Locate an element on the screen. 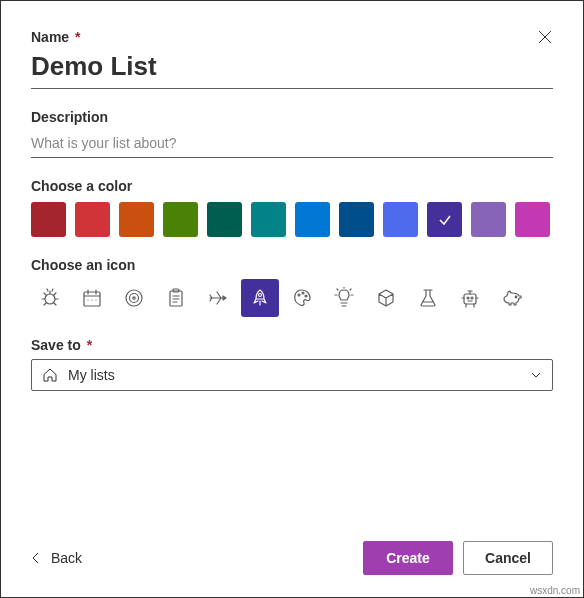 This screenshot has width=584, height=598. target-icon is located at coordinates (134, 298).